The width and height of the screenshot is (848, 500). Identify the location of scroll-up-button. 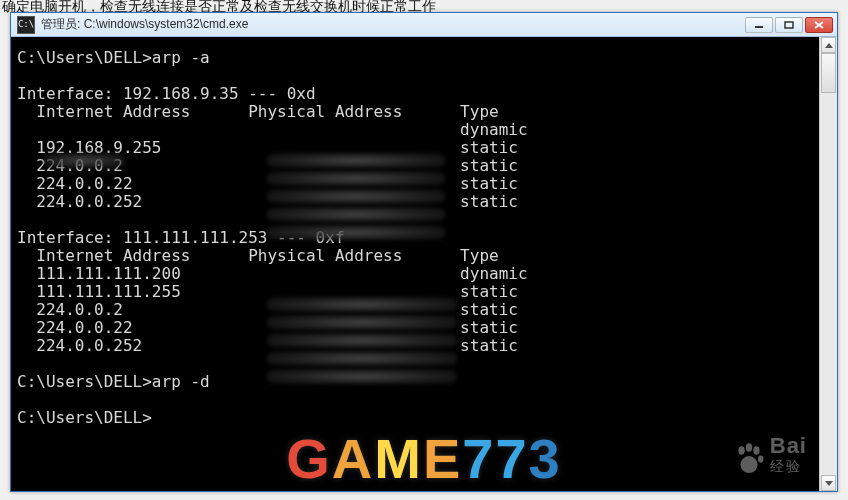
(828, 45).